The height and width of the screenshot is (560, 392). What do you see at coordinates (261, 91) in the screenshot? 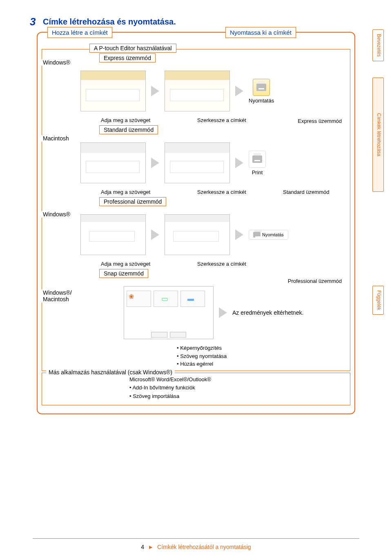
I see `print-icon-express: Nyomtatás` at bounding box center [261, 91].